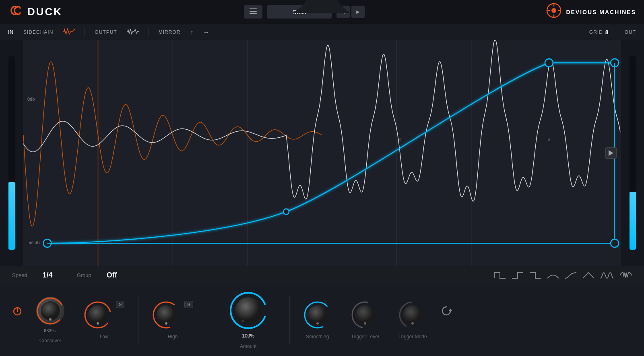  I want to click on mirror-right-arrow: →, so click(206, 32).